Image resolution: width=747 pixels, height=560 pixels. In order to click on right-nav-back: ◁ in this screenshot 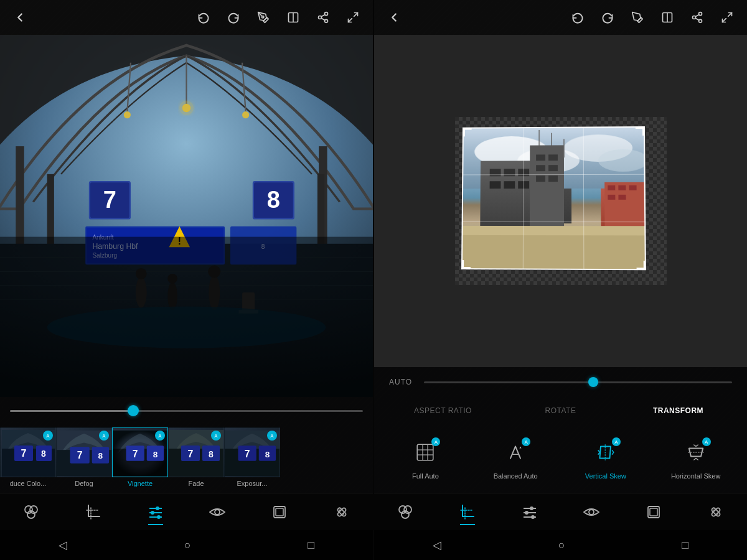, I will do `click(437, 545)`.